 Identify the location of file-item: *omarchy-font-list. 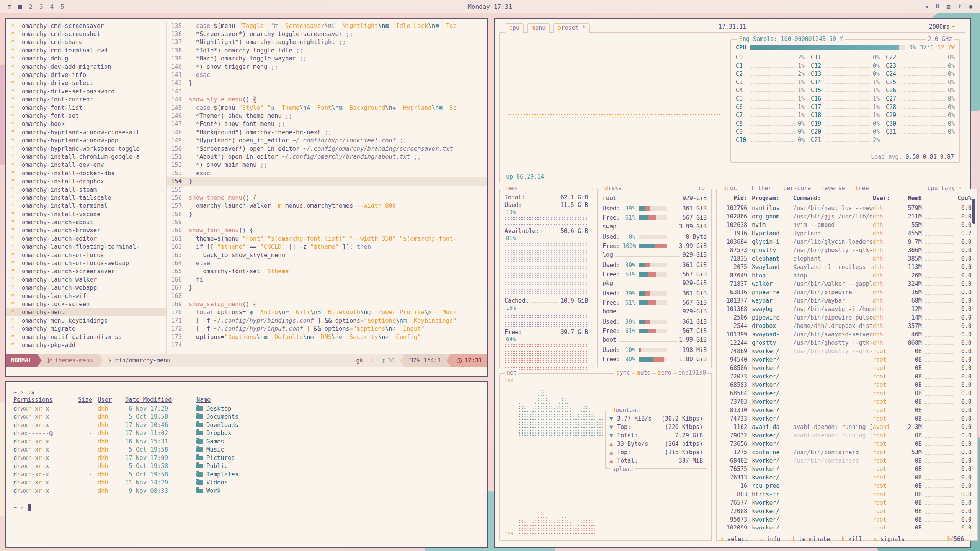
(86, 108).